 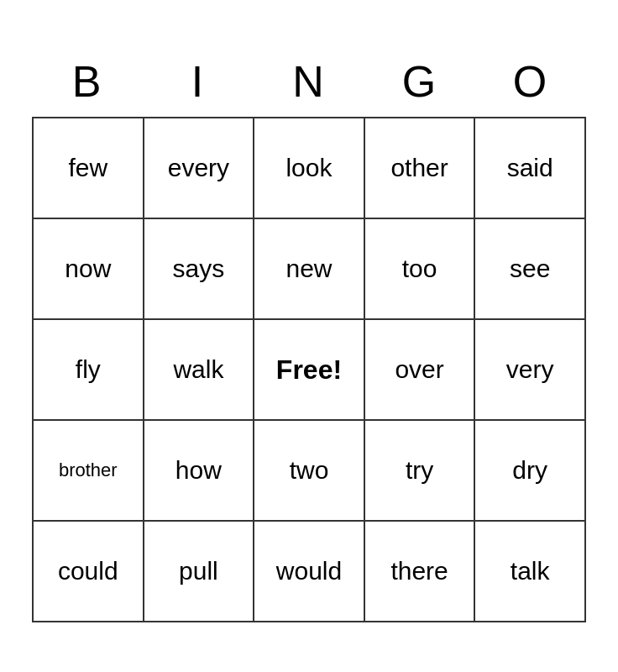 What do you see at coordinates (89, 470) in the screenshot?
I see `bingo-cell-3-0: brother` at bounding box center [89, 470].